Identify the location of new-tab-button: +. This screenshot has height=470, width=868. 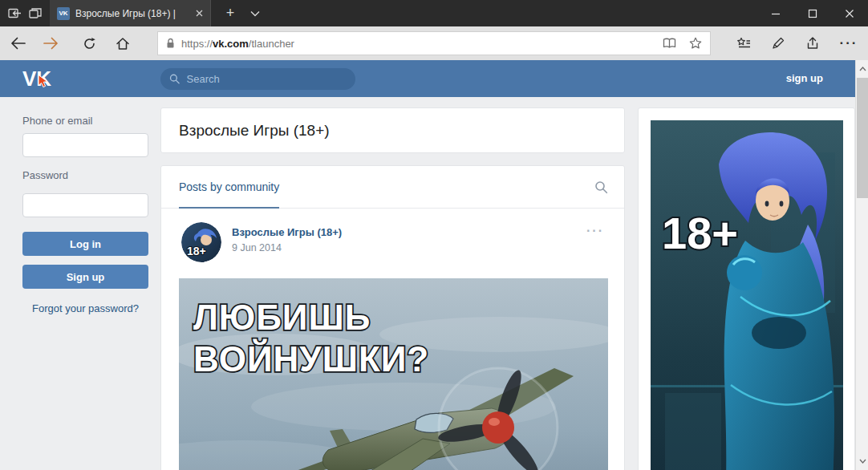
(230, 13).